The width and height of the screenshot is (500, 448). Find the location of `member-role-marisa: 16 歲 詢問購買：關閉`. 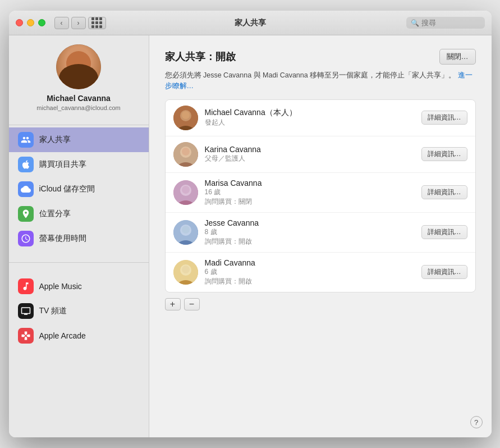

member-role-marisa: 16 歲 詢問購買：關閉 is located at coordinates (310, 197).